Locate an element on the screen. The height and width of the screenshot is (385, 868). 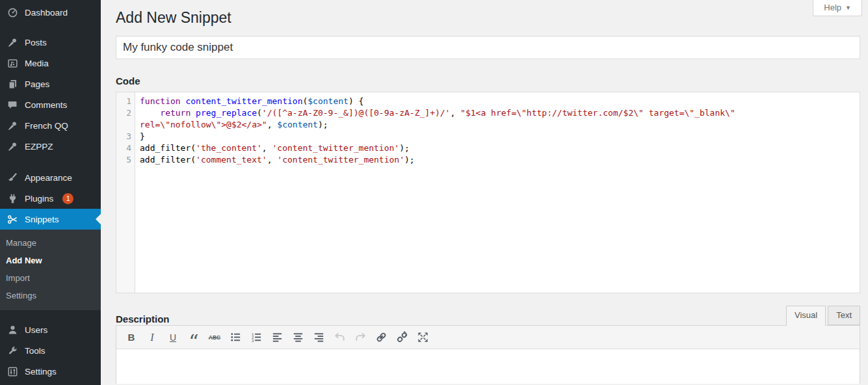
code-line: 1function content_twitter_mention($conte… is located at coordinates (488, 101).